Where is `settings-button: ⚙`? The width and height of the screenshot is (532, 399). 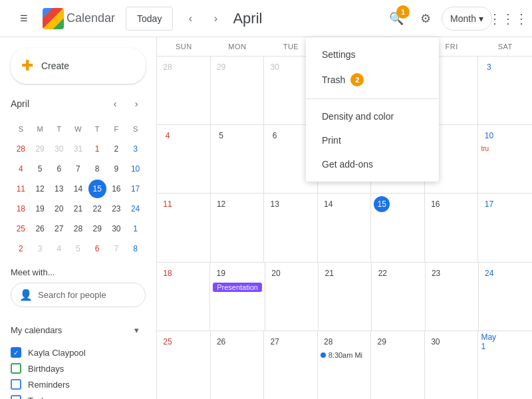
settings-button: ⚙ is located at coordinates (426, 19).